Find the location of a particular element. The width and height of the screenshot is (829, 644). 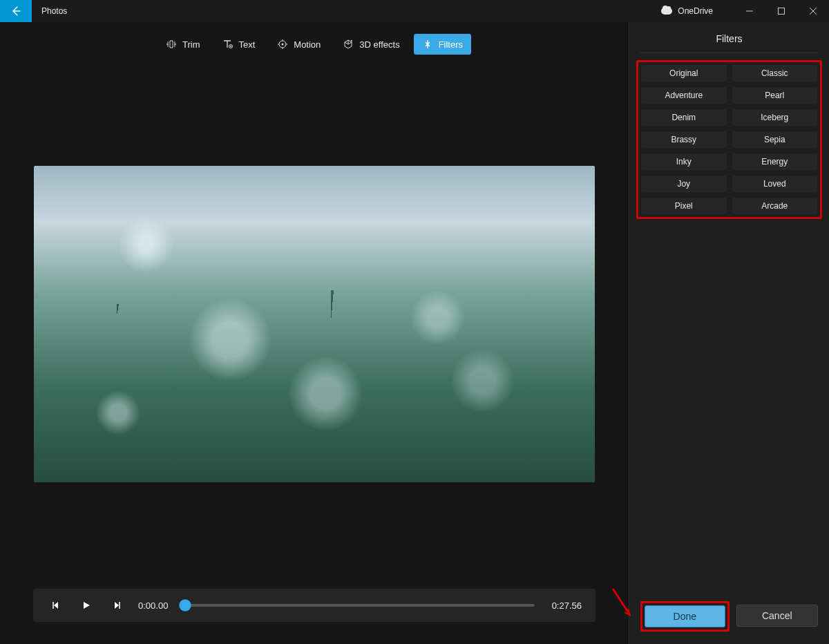

filter-item-original: Original is located at coordinates (684, 73).